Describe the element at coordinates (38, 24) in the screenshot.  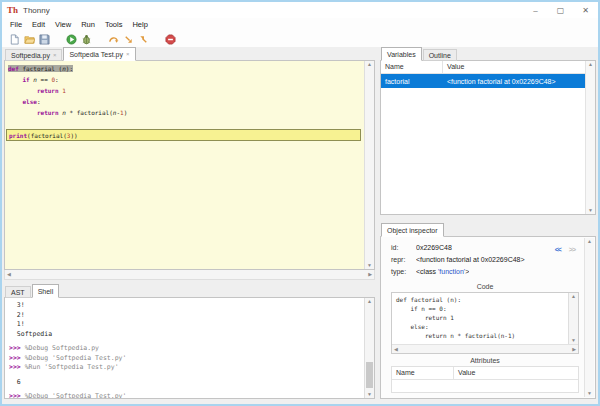
I see `menu-item-edit: Edit` at that location.